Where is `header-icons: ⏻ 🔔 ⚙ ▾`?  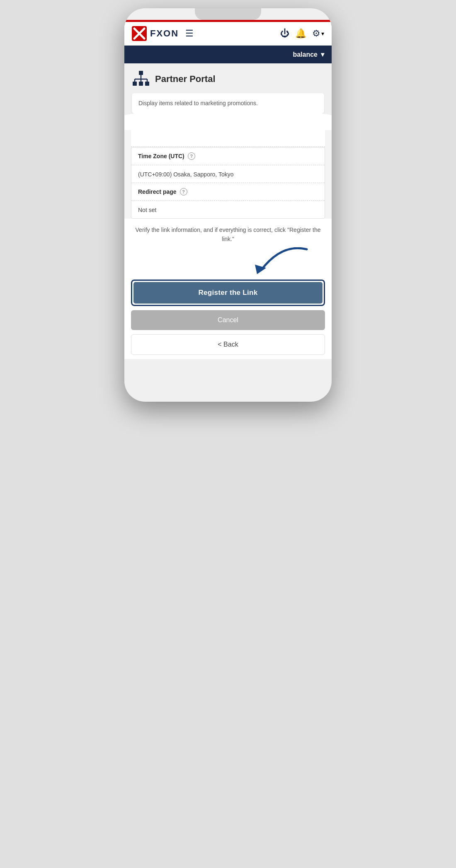
header-icons: ⏻ 🔔 ⚙ ▾ is located at coordinates (302, 34).